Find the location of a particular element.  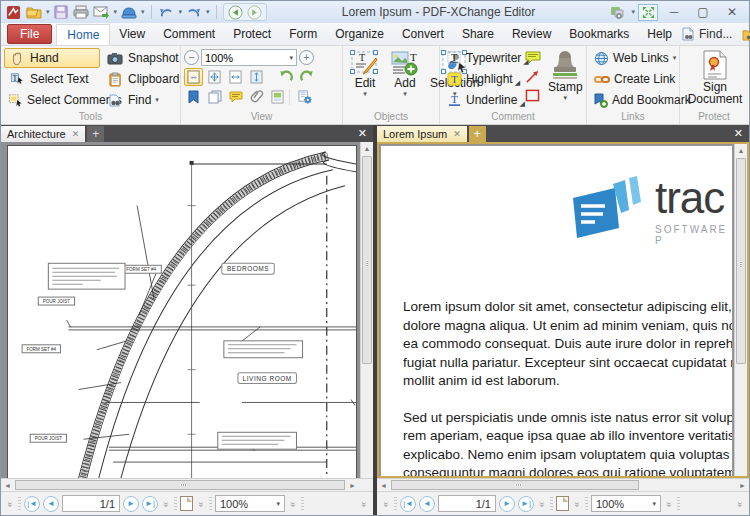

right-layout-expander-icon: » is located at coordinates (577, 504).